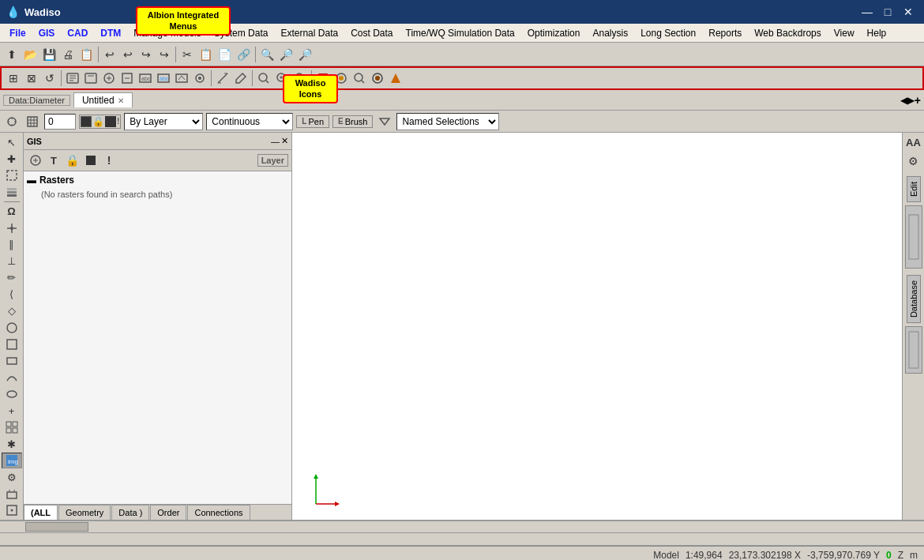  What do you see at coordinates (462, 527) in the screenshot?
I see `horizontal-scrollbar` at bounding box center [462, 527].